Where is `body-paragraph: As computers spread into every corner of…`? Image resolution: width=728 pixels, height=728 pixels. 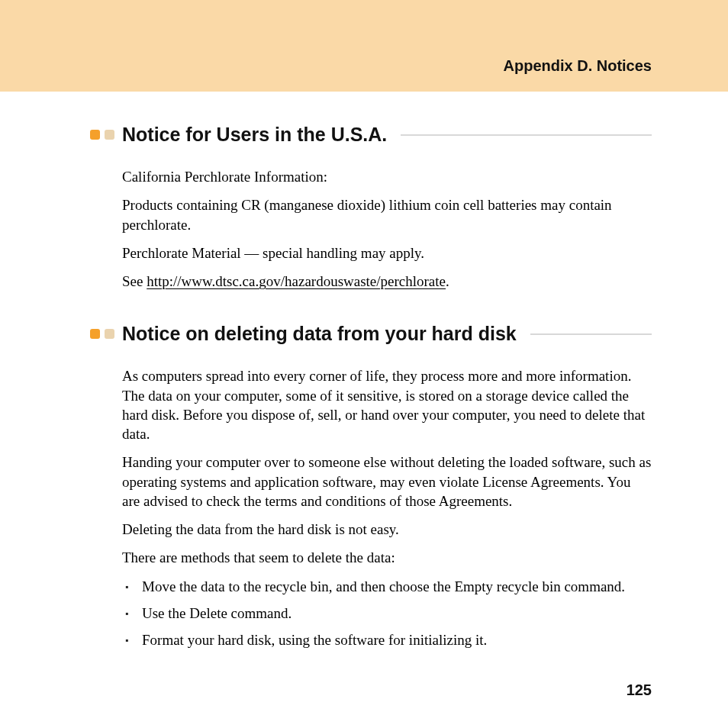
body-paragraph: As computers spread into every corner of… is located at coordinates (387, 404).